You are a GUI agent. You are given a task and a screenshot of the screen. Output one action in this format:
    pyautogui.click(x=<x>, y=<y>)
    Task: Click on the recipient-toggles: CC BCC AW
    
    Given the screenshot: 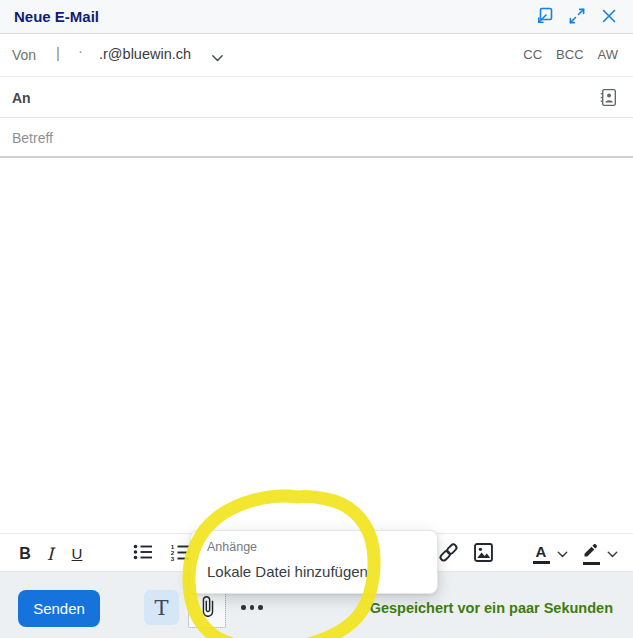 What is the action you would take?
    pyautogui.click(x=570, y=54)
    